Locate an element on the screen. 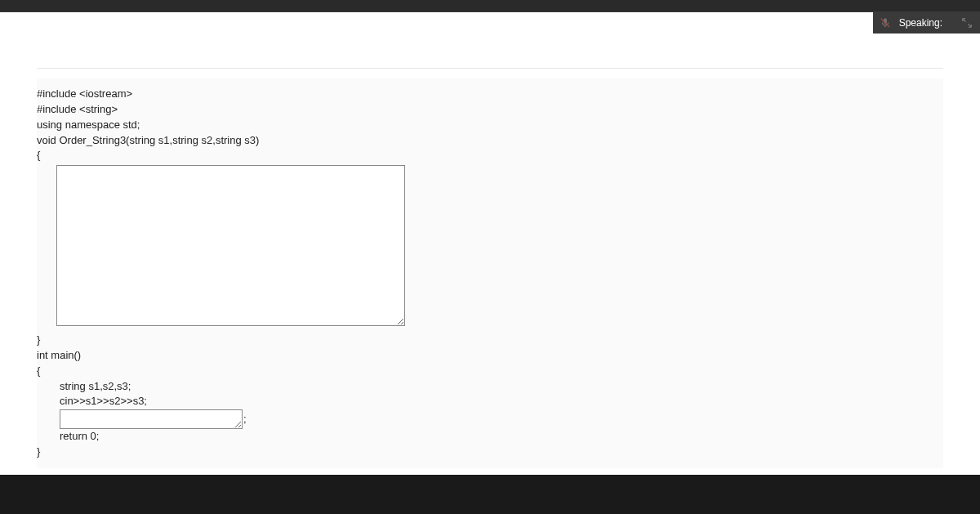 The image size is (980, 514). fullscreen-icon is located at coordinates (967, 23).